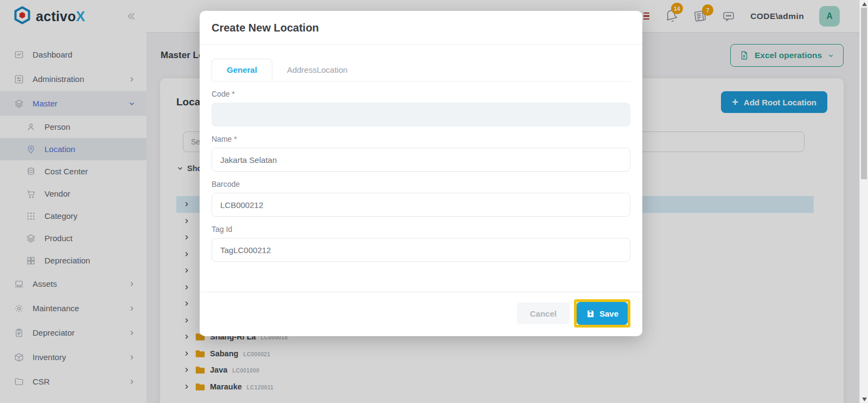 Image resolution: width=868 pixels, height=403 pixels. What do you see at coordinates (421, 250) in the screenshot?
I see `tag-id-field` at bounding box center [421, 250].